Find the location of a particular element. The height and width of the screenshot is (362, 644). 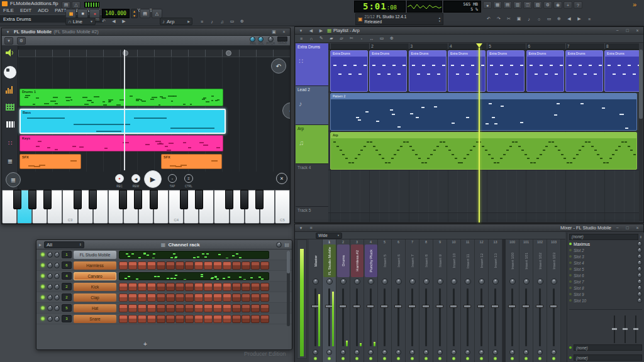

mixer-track-number: 2 is located at coordinates (67, 297).